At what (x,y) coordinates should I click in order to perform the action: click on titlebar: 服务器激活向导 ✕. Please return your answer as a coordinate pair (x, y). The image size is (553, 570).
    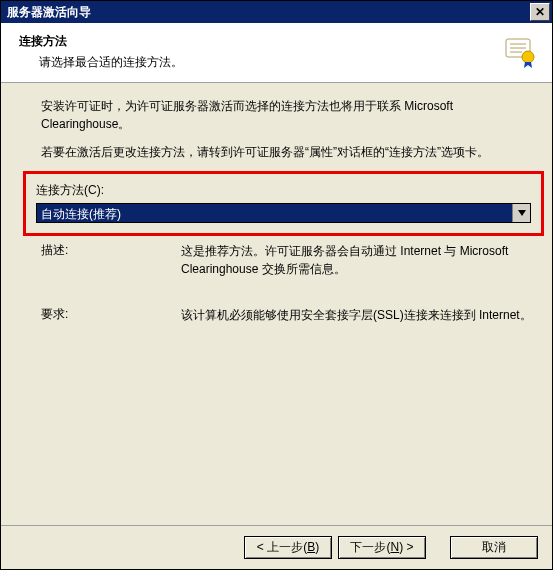
    Looking at the image, I should click on (276, 12).